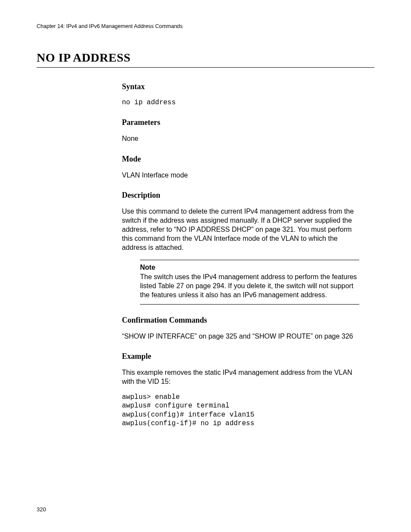  I want to click on description-text: Use this command to delete the current I…, so click(240, 230).